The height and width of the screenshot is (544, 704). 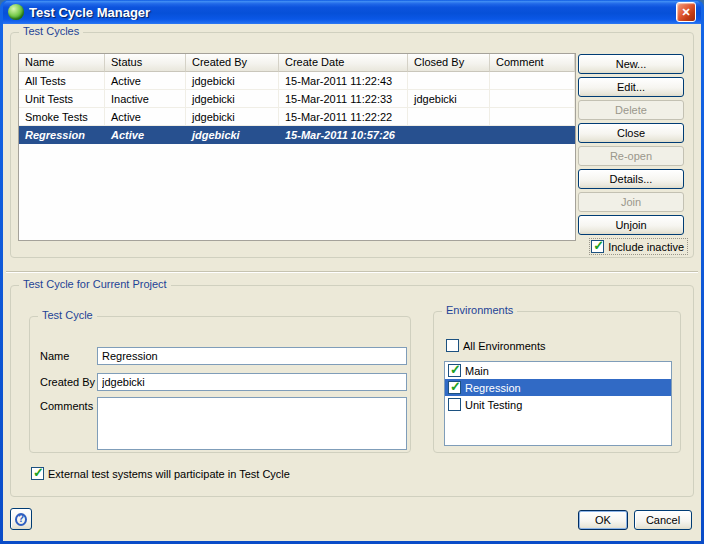 What do you see at coordinates (344, 135) in the screenshot?
I see `cell-create-date: 15-Mar-2011 10:57:26` at bounding box center [344, 135].